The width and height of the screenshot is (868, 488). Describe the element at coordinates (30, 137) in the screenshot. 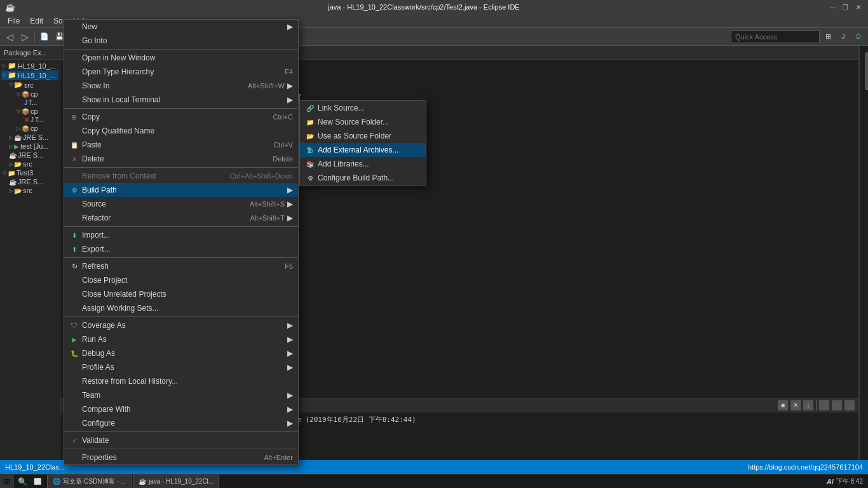

I see `tree-item-jre: ▷ ☕ JRE S...` at that location.